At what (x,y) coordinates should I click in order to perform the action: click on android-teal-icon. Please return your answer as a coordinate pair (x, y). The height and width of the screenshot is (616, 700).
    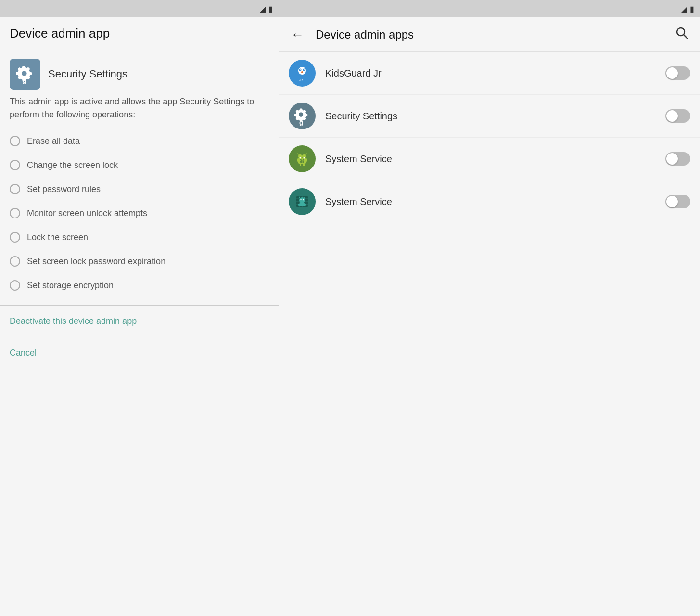
    Looking at the image, I should click on (302, 202).